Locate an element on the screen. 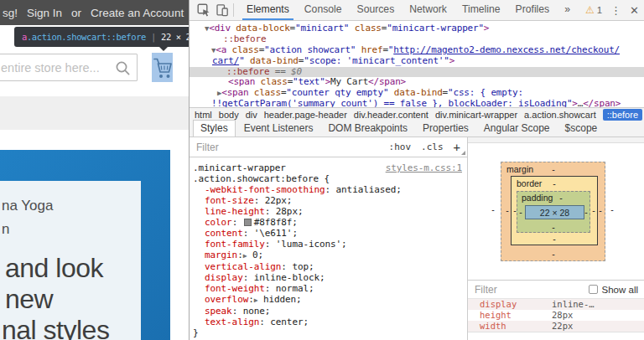 The width and height of the screenshot is (644, 340). sign-in-link: Sign In is located at coordinates (44, 13).